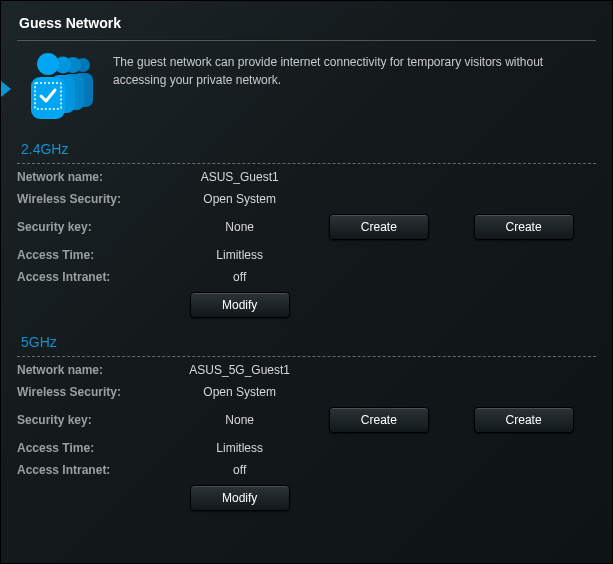 This screenshot has height=564, width=613. Describe the element at coordinates (306, 145) in the screenshot. I see `band-title-24: 2.4GHz` at that location.